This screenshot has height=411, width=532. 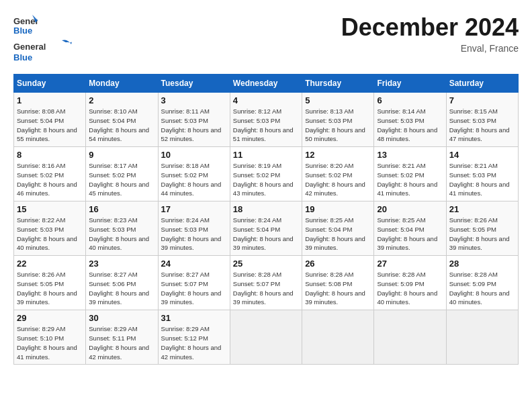 I want to click on logo: General Blue General Blue, so click(x=44, y=40).